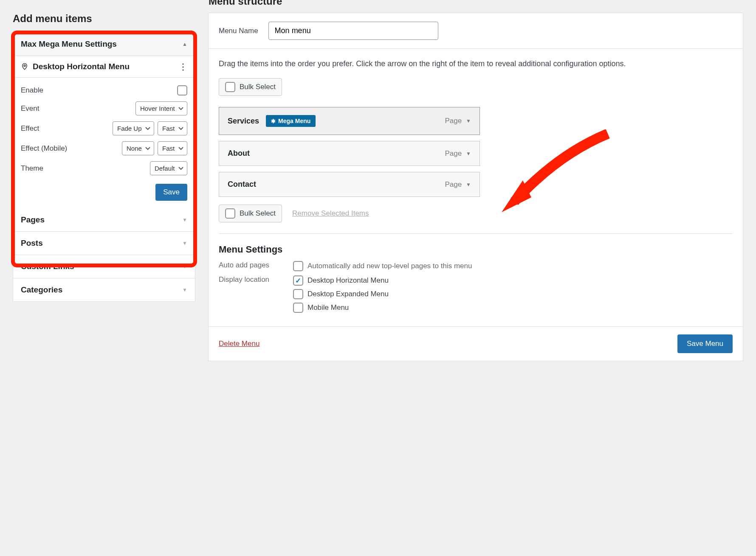  I want to click on accordion-label: Posts, so click(32, 243).